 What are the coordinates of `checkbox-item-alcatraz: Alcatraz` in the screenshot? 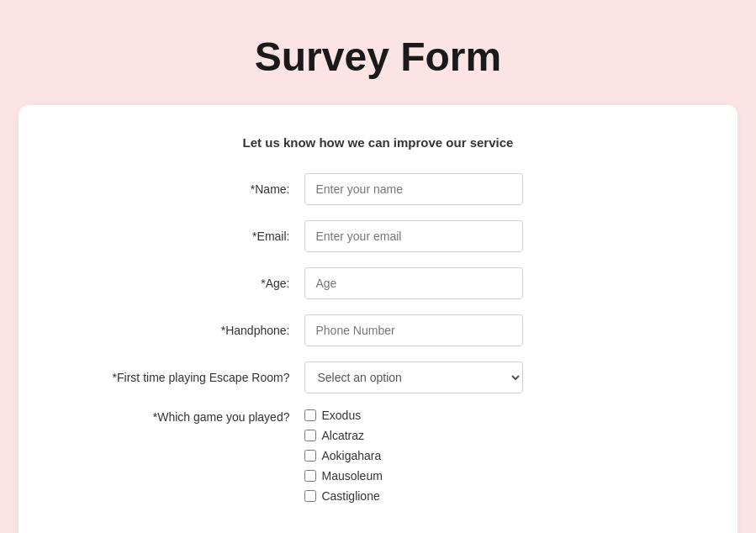 It's located at (343, 435).